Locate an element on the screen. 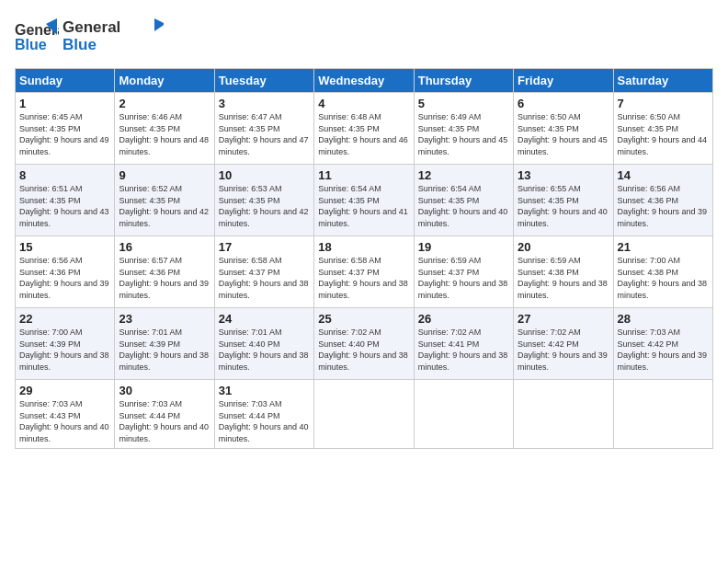 This screenshot has width=728, height=563. calendar-cell: 26 Sunrise: 7:02 AMSunset: 4:41 PMDaylig… is located at coordinates (463, 344).